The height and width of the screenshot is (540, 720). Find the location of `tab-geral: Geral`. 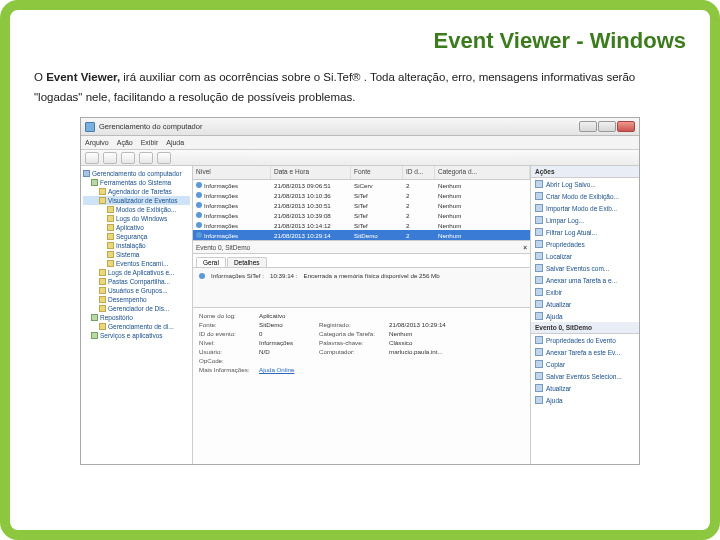

tab-geral: Geral is located at coordinates (211, 262).